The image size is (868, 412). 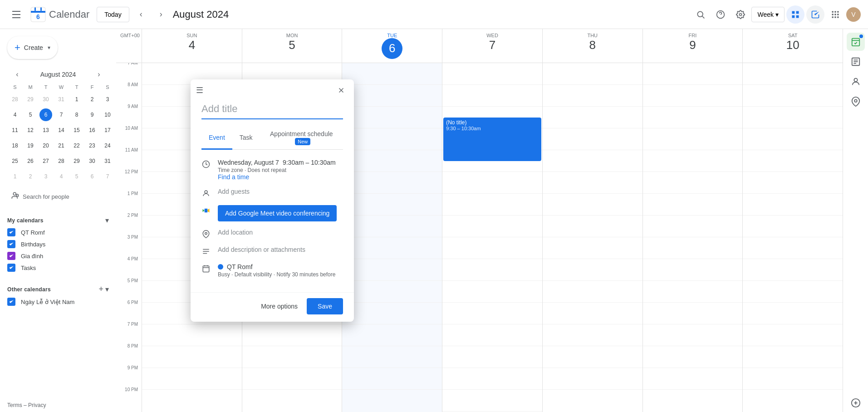 I want to click on prev-arrow: ‹, so click(x=141, y=15).